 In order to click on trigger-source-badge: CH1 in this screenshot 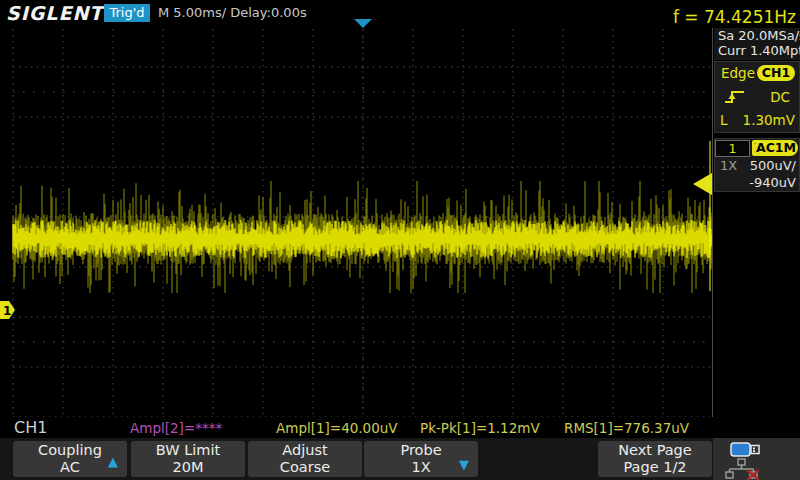, I will do `click(776, 73)`.